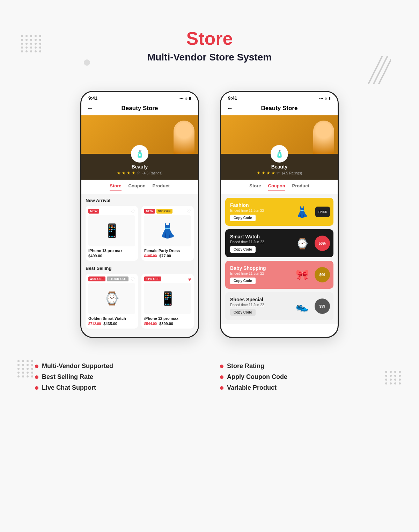  I want to click on star-3: ★, so click(128, 173).